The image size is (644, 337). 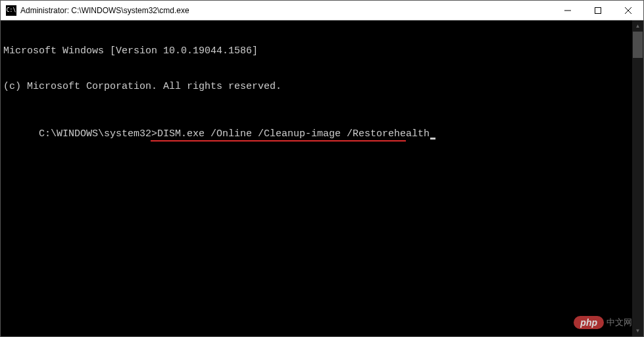 What do you see at coordinates (628, 11) in the screenshot?
I see `close-button` at bounding box center [628, 11].